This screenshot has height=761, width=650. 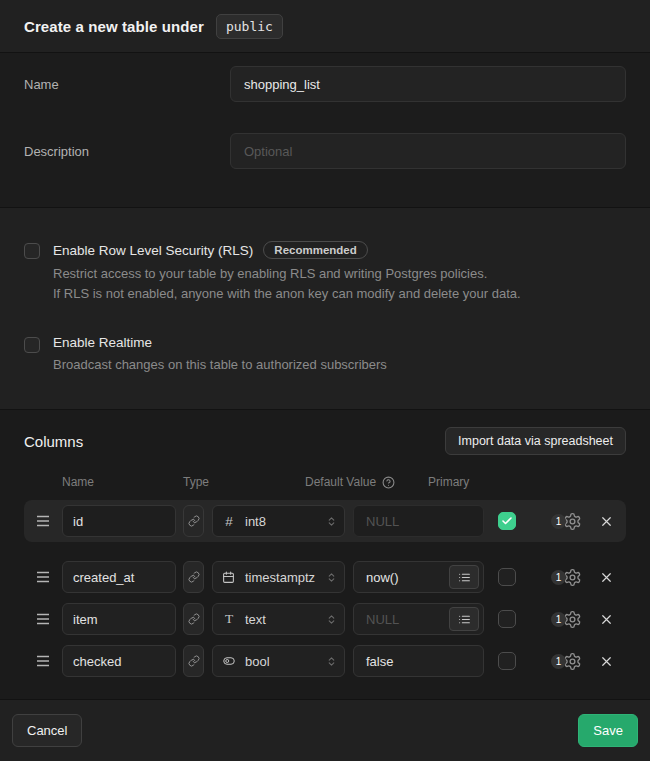 I want to click on realtime-option: Enable Realtime Broadcast changes on thi…, so click(x=325, y=355).